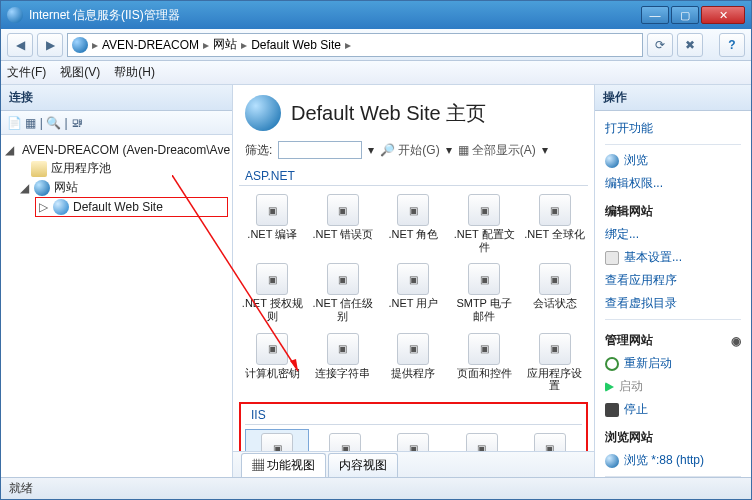  What do you see at coordinates (116, 168) in the screenshot?
I see `tree-app-pools: 应用程序池` at bounding box center [116, 168].